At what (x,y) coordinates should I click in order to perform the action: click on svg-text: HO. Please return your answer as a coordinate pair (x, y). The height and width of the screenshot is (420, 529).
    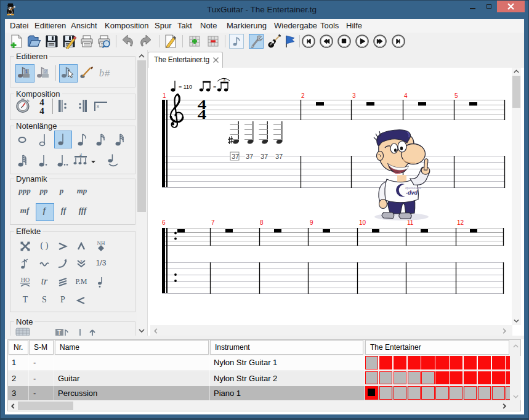
    Looking at the image, I should click on (25, 280).